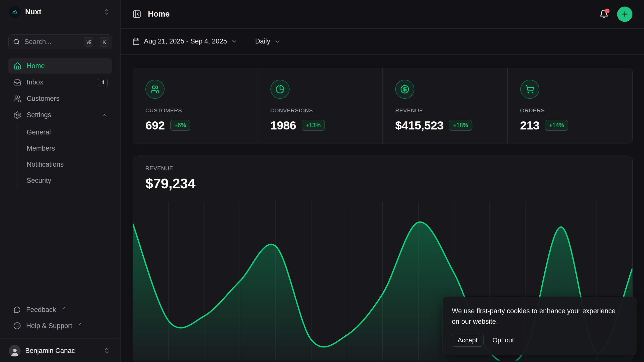 This screenshot has height=362, width=644. What do you see at coordinates (17, 115) in the screenshot?
I see `gear-icon` at bounding box center [17, 115].